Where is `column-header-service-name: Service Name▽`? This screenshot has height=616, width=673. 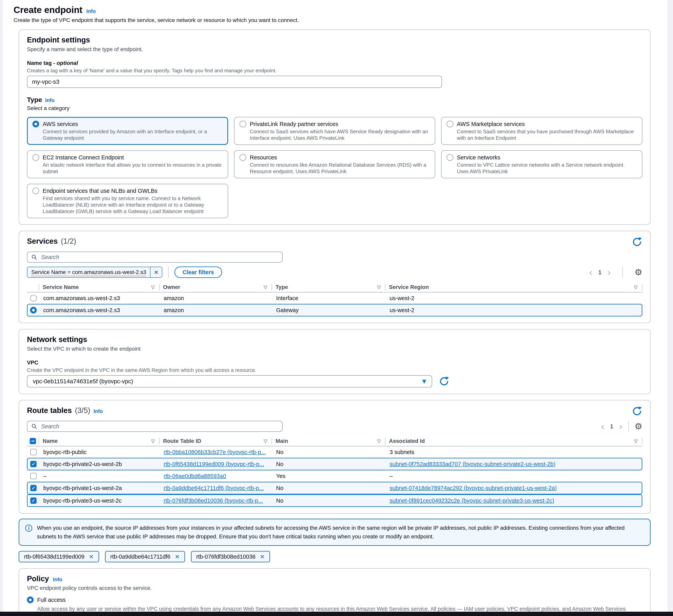 column-header-service-name: Service Name▽ is located at coordinates (99, 287).